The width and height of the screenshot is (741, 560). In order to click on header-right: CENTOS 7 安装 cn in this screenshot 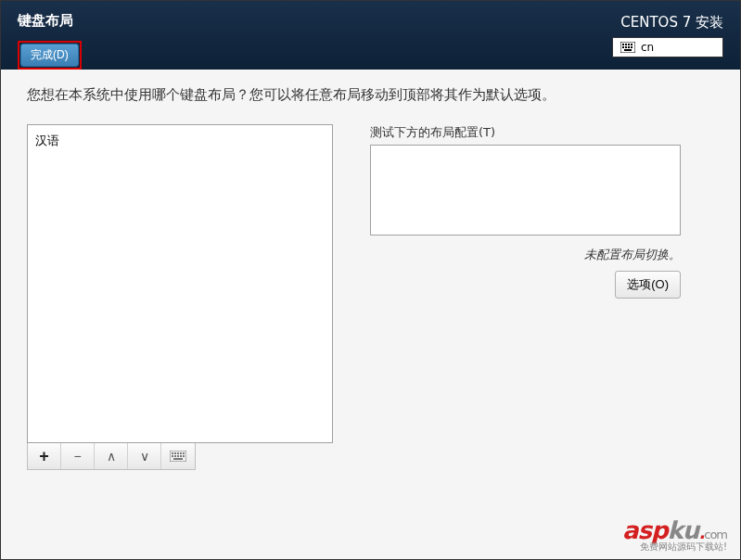, I will do `click(668, 35)`.